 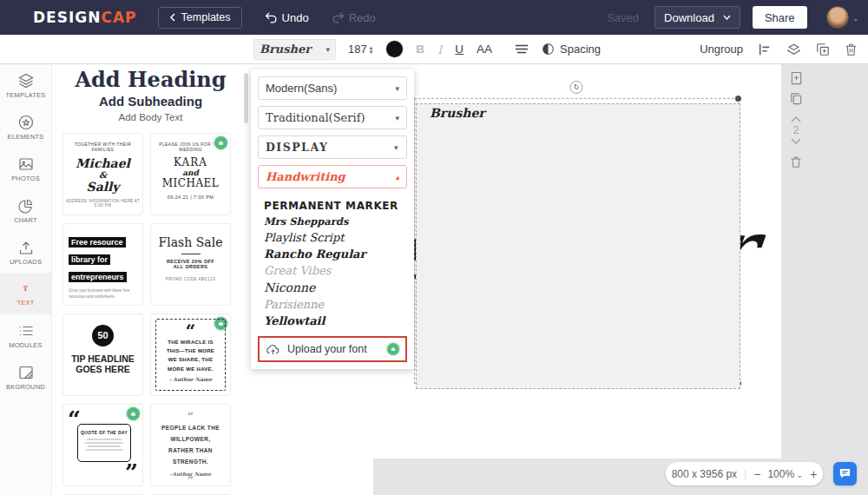 What do you see at coordinates (332, 118) in the screenshot?
I see `font-category-traditional-serif: Traditional(Serif) ▾` at bounding box center [332, 118].